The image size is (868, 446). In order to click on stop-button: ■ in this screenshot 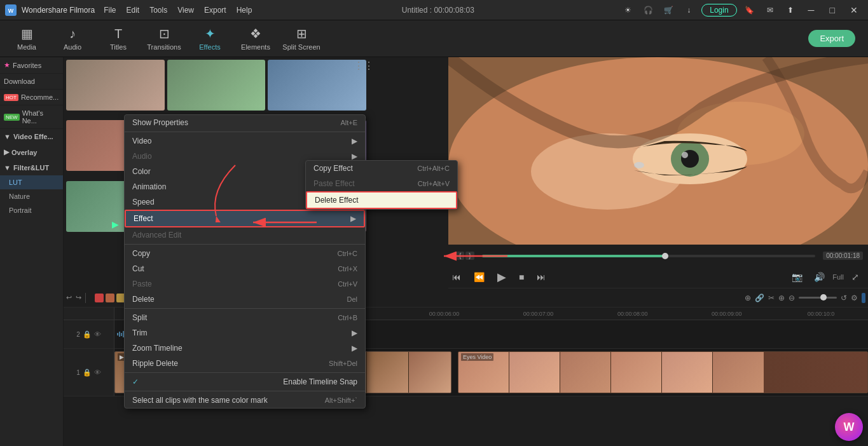, I will do `click(521, 277)`.